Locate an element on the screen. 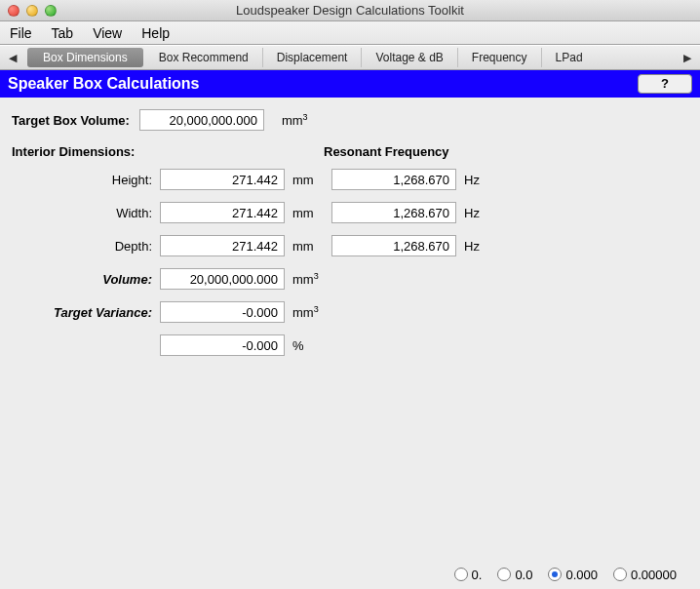 The width and height of the screenshot is (700, 589). width-label: Width: is located at coordinates (86, 213).